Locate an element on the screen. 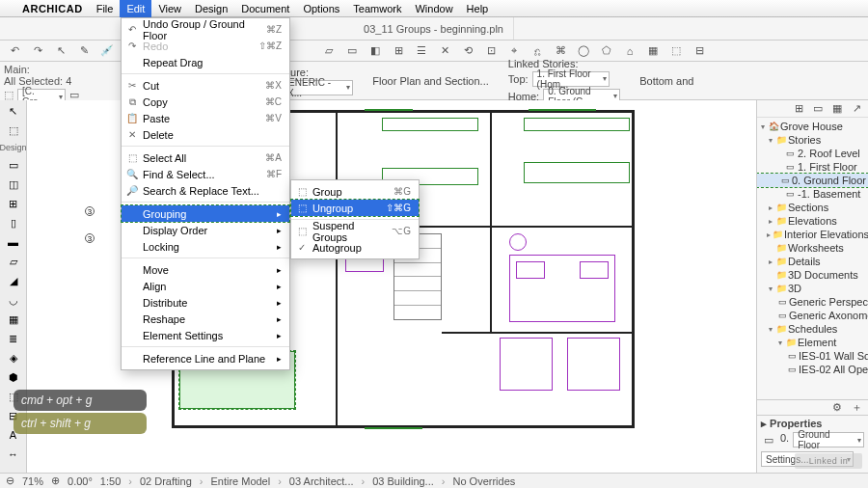 This screenshot has height=488, width=868. menu-item: ⧉Copy⌘C is located at coordinates (205, 102).